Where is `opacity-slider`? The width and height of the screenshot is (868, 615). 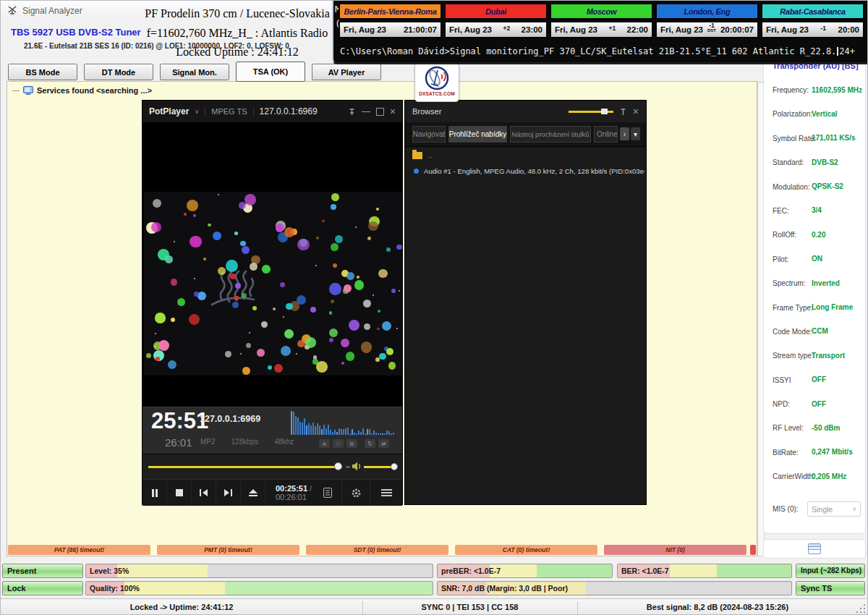
opacity-slider is located at coordinates (591, 111).